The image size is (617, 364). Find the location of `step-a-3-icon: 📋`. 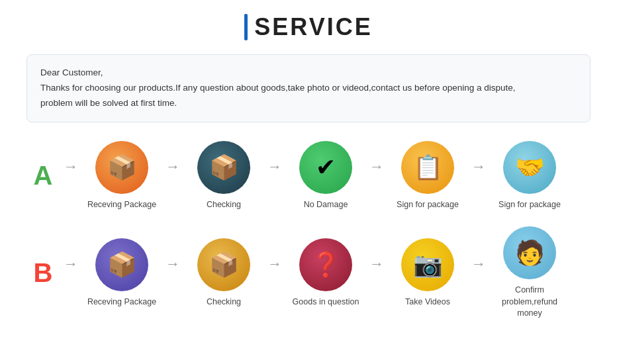

step-a-3-icon: 📋 is located at coordinates (428, 167).